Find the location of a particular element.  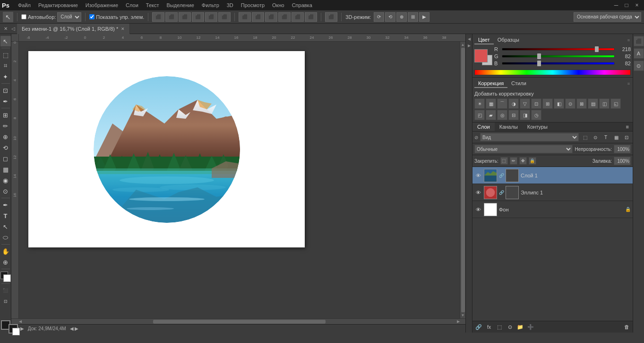

collapse-panel-btn: ◀ is located at coordinates (469, 39).